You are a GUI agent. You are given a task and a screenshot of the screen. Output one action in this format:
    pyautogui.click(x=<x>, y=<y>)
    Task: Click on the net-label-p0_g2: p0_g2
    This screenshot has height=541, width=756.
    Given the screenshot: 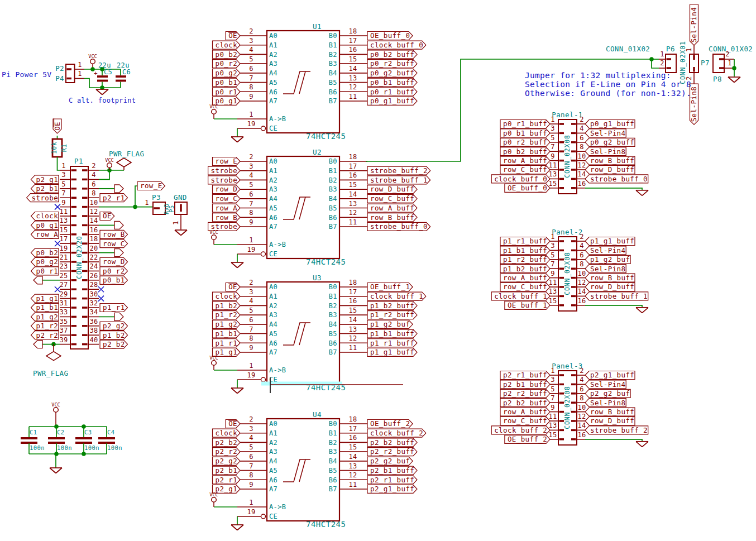 What is the action you would take?
    pyautogui.click(x=45, y=261)
    